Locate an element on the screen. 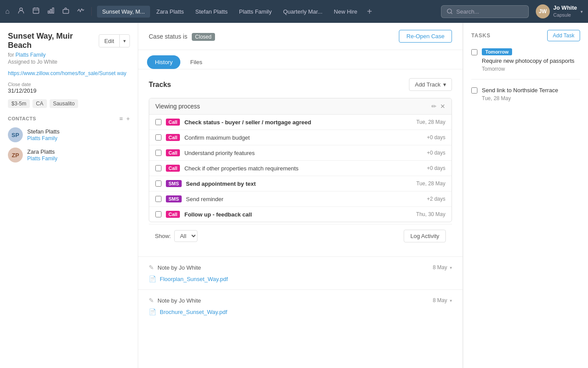 This screenshot has width=588, height=368. contacts-actions: ≡ + is located at coordinates (125, 119).